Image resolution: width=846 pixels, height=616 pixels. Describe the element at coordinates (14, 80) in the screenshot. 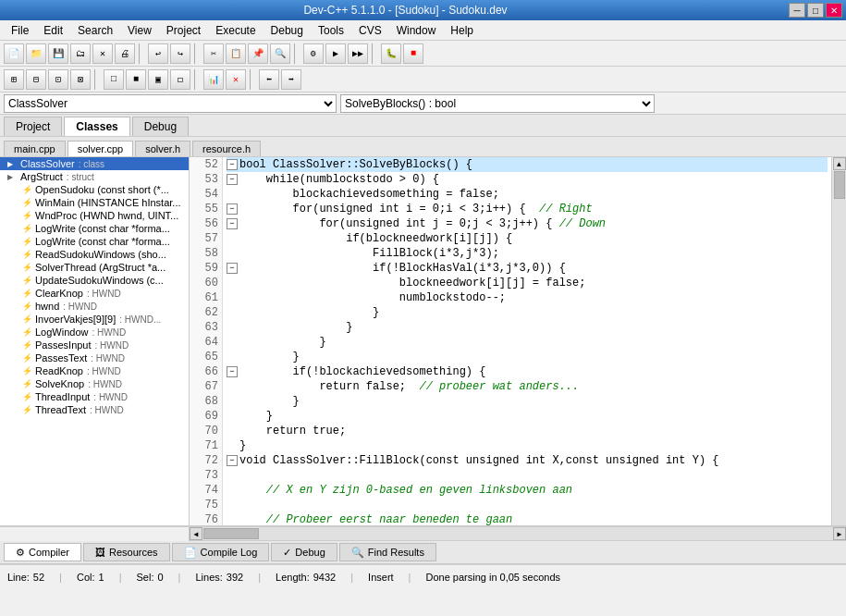

I see `tb2-btn1: ⊞` at that location.